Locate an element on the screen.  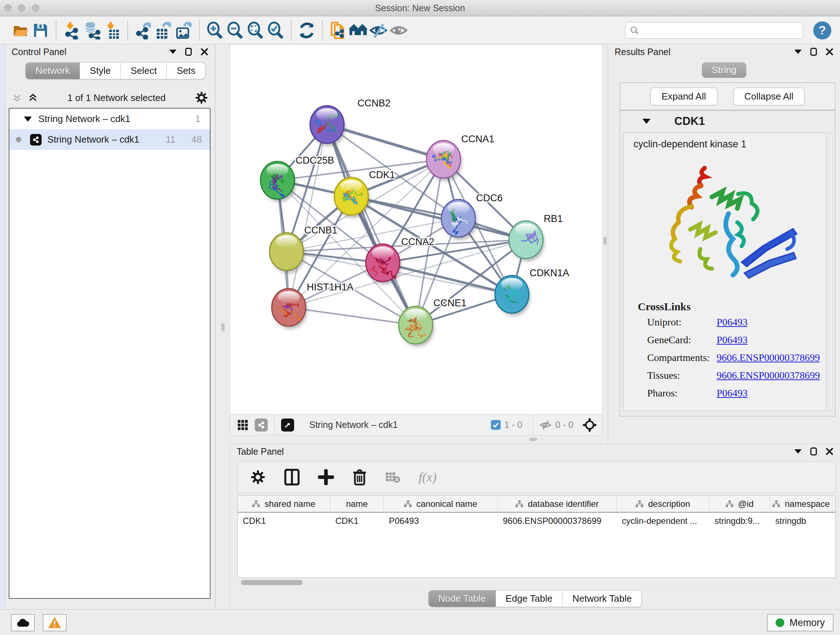
network-node-CCNE1: CCNE1 is located at coordinates (433, 322).